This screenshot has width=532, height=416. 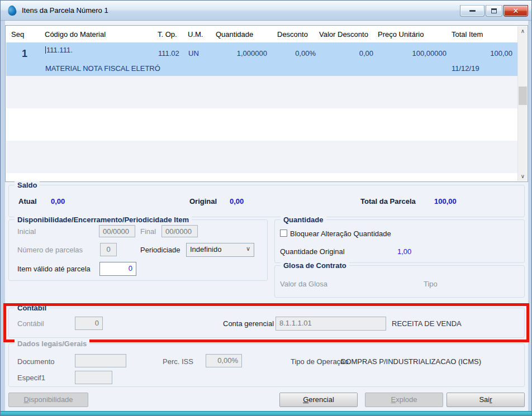 What do you see at coordinates (224, 361) in the screenshot?
I see `perc-iss-input: 0,00%` at bounding box center [224, 361].